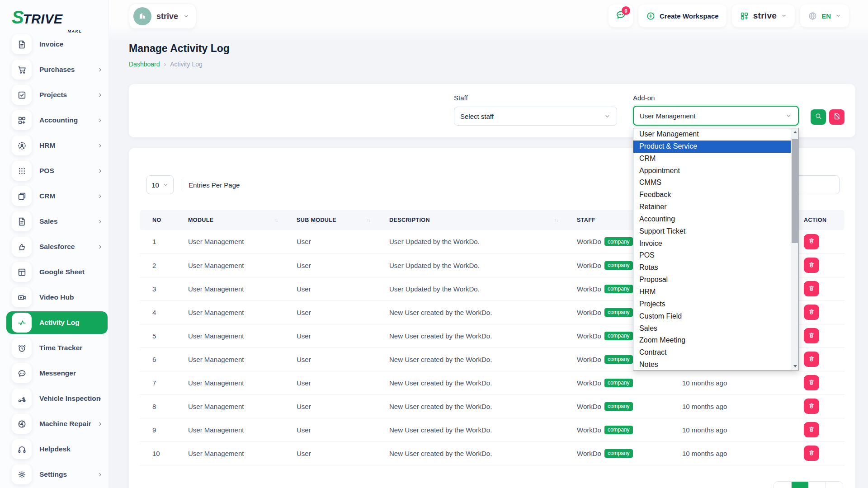 The height and width of the screenshot is (488, 868). What do you see at coordinates (22, 348) in the screenshot?
I see `alarm-icon` at bounding box center [22, 348].